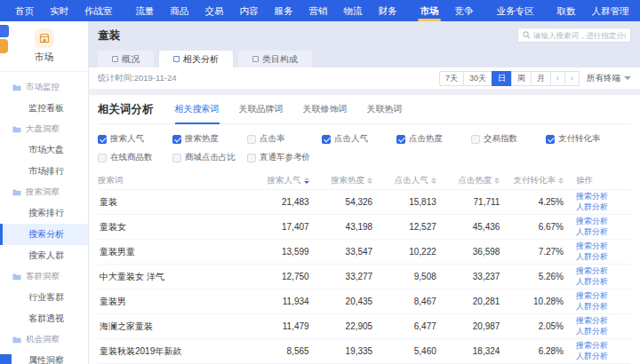 The image size is (640, 364). I want to click on metric-pay-conversion: 支付转化率, so click(583, 138).